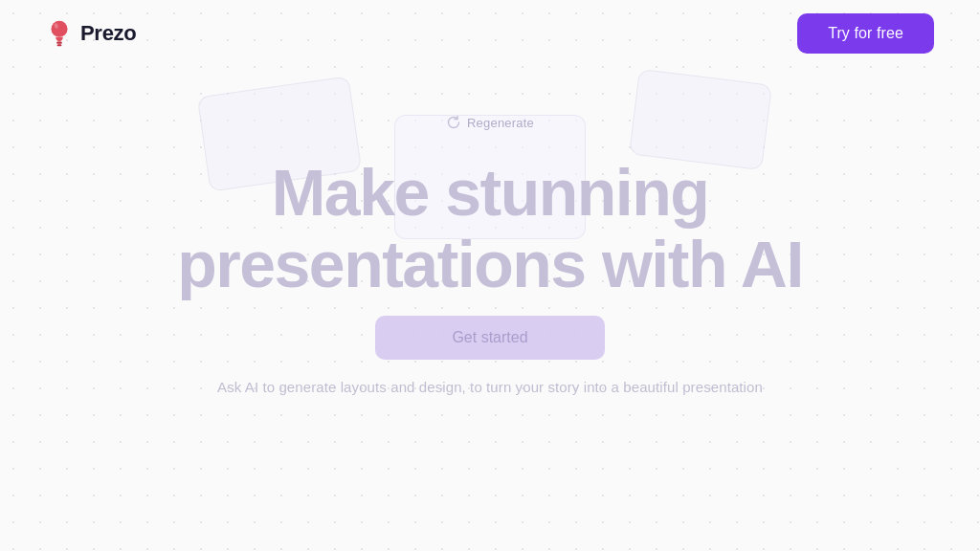 Image resolution: width=980 pixels, height=551 pixels. Describe the element at coordinates (454, 122) in the screenshot. I see `regenerate-icon` at that location.